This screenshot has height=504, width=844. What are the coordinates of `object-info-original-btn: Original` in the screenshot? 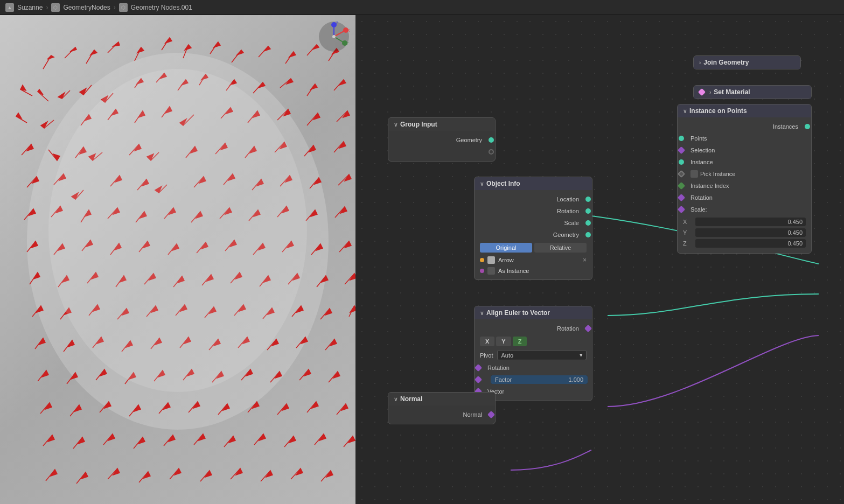 It's located at (506, 248).